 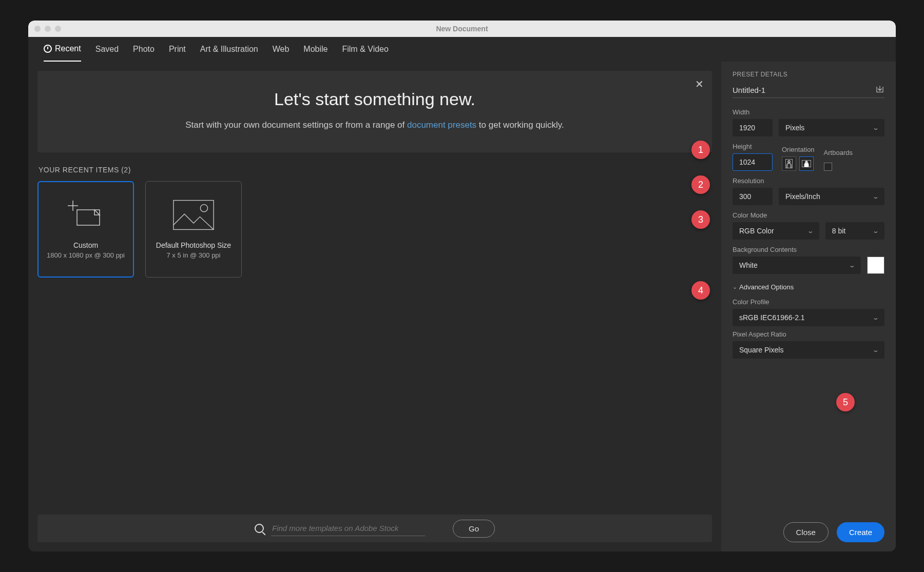 What do you see at coordinates (808, 350) in the screenshot?
I see `pixel-aspect-dropdown: Square Pixels⌄` at bounding box center [808, 350].